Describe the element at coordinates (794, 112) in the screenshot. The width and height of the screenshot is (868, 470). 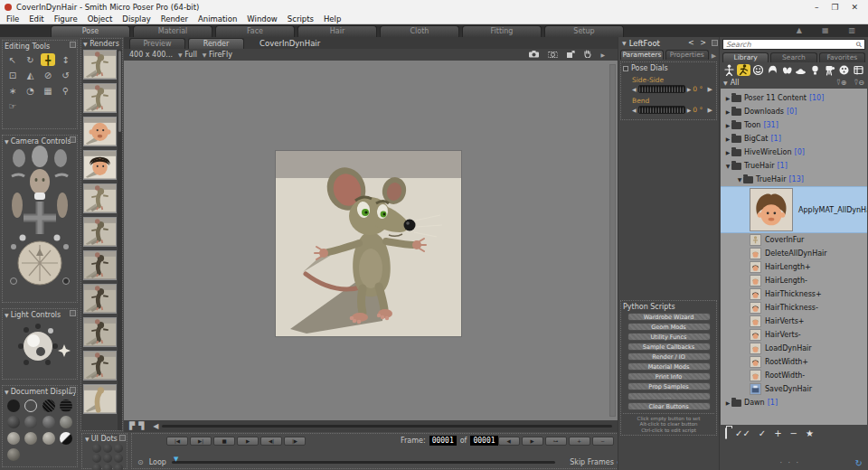
I see `tree-folder-downloads: ▶Downloads[0]` at that location.